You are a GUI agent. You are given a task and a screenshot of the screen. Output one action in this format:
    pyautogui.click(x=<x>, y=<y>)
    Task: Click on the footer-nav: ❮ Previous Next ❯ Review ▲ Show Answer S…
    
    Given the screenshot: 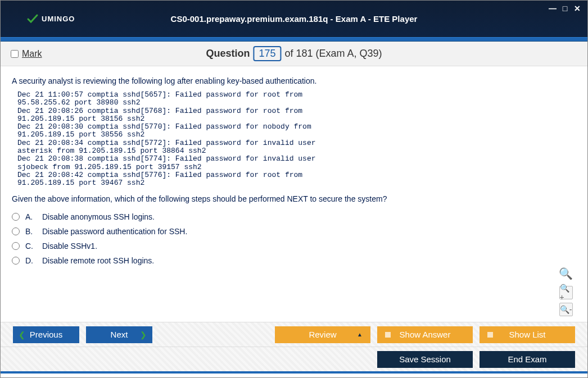 What is the action you would take?
    pyautogui.click(x=294, y=334)
    